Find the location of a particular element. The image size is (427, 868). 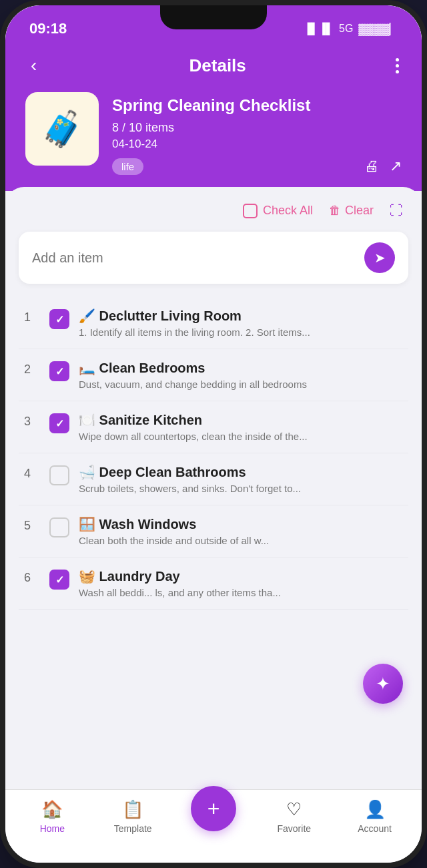

nav-template: 📋 Template is located at coordinates (133, 817).